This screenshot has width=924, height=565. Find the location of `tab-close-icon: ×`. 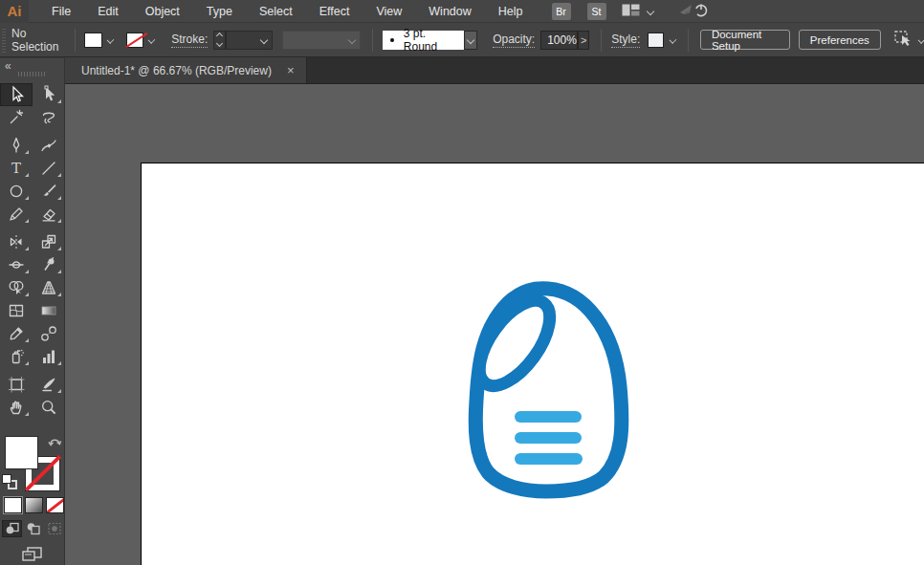

tab-close-icon: × is located at coordinates (291, 71).